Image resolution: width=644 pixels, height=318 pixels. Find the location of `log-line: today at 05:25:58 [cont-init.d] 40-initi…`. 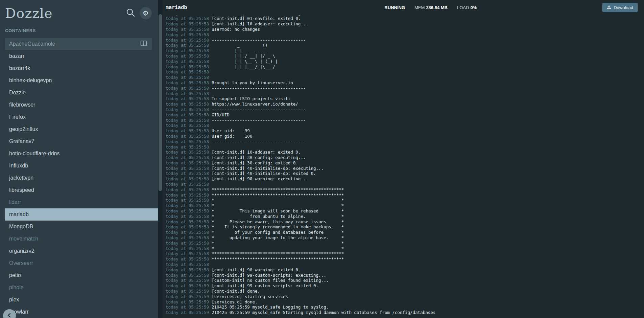

log-line: today at 05:25:58 [cont-init.d] 40-initi… is located at coordinates (405, 168).